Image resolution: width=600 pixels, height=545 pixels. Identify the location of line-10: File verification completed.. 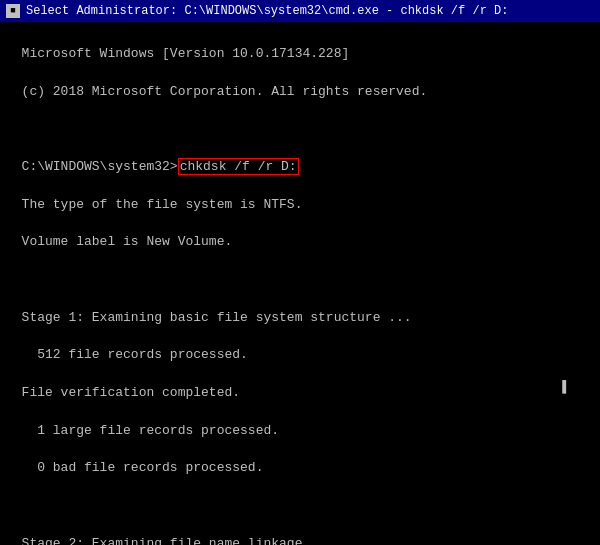
(131, 392).